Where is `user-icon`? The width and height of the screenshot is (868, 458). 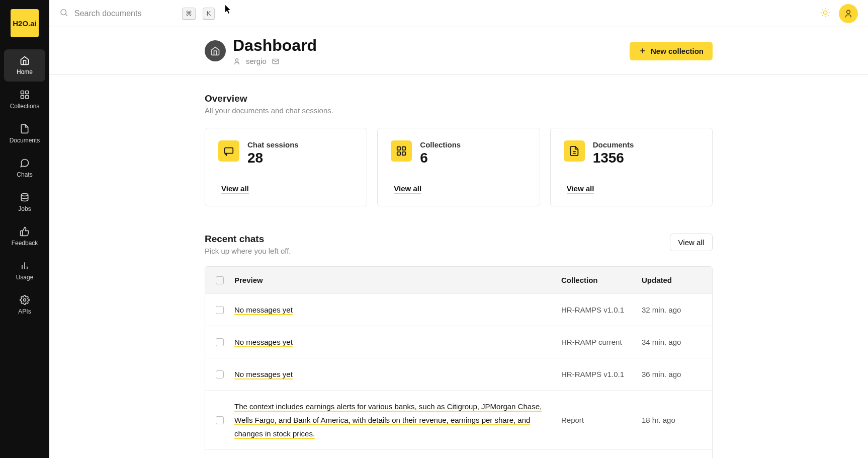
user-icon is located at coordinates (237, 61).